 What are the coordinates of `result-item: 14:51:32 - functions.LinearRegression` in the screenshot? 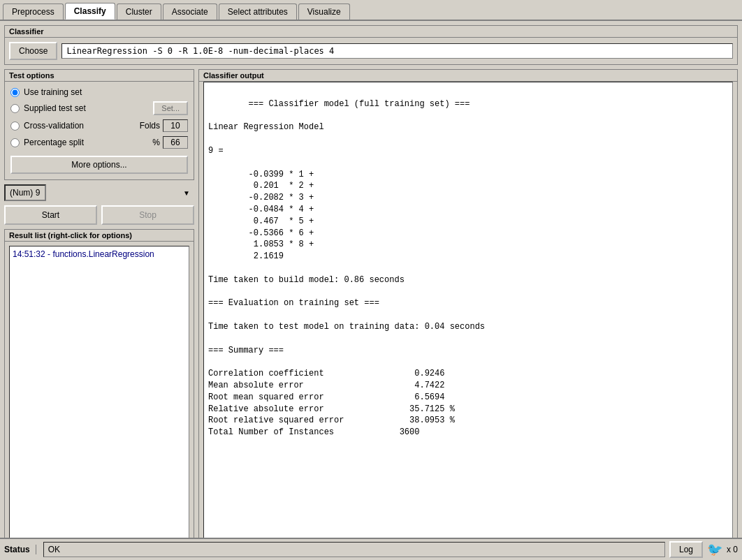 It's located at (99, 254).